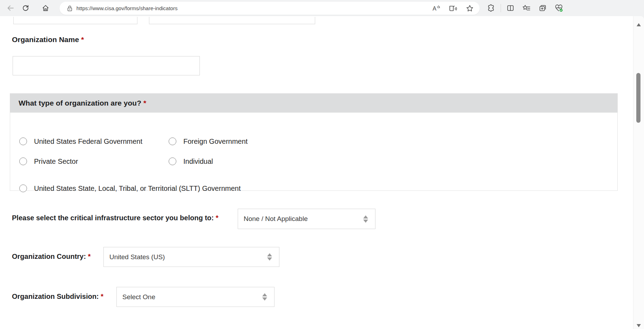 The height and width of the screenshot is (329, 644). What do you see at coordinates (56, 161) in the screenshot?
I see `radio-option-label: Private Sector` at bounding box center [56, 161].